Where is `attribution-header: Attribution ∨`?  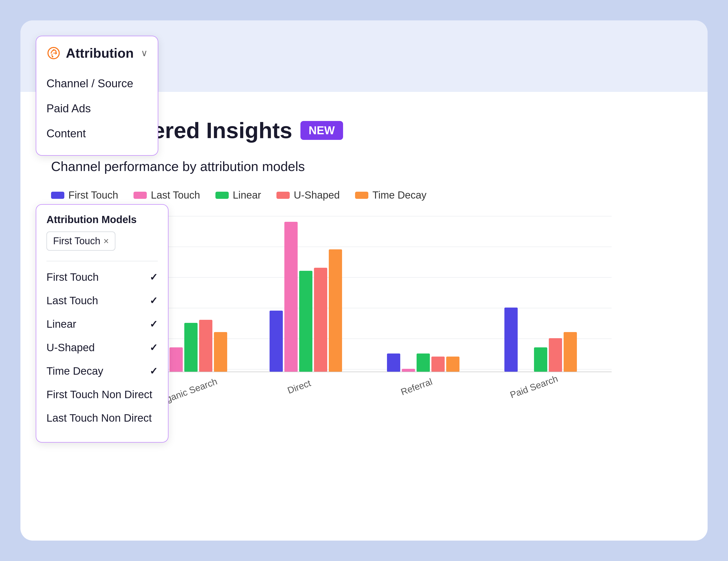 attribution-header: Attribution ∨ is located at coordinates (97, 53).